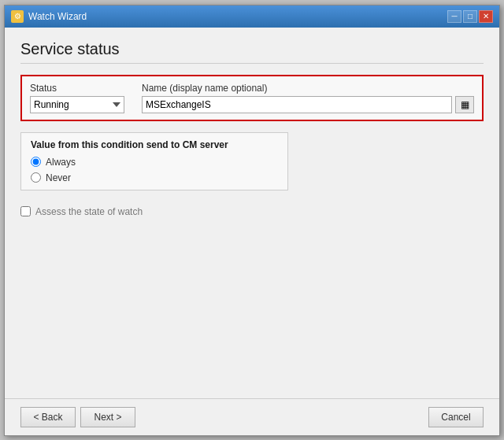 Image resolution: width=504 pixels, height=440 pixels. Describe the element at coordinates (17, 17) in the screenshot. I see `app-icon: ⚙` at that location.